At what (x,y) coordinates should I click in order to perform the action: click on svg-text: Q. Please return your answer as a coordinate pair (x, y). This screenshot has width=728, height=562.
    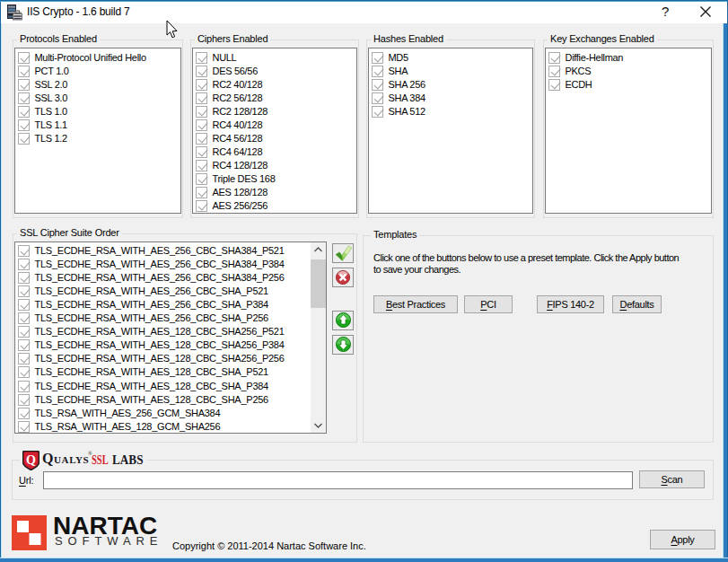
    Looking at the image, I should click on (31, 460).